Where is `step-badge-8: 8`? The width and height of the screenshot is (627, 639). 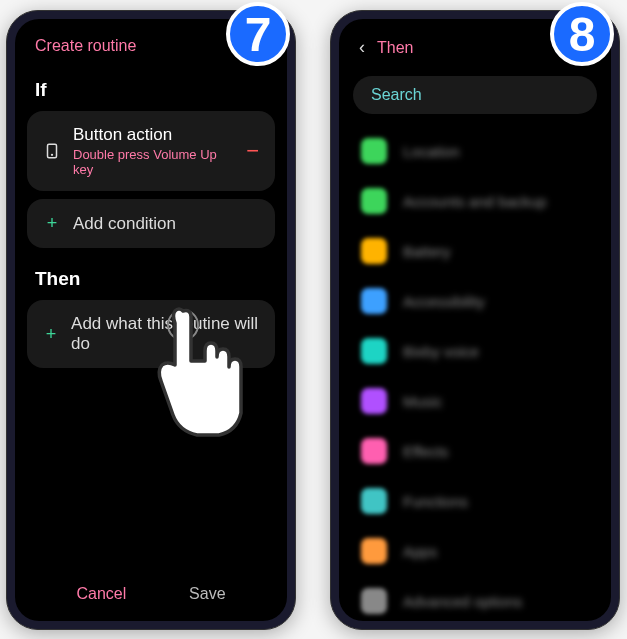
step-badge-8: 8 is located at coordinates (582, 34).